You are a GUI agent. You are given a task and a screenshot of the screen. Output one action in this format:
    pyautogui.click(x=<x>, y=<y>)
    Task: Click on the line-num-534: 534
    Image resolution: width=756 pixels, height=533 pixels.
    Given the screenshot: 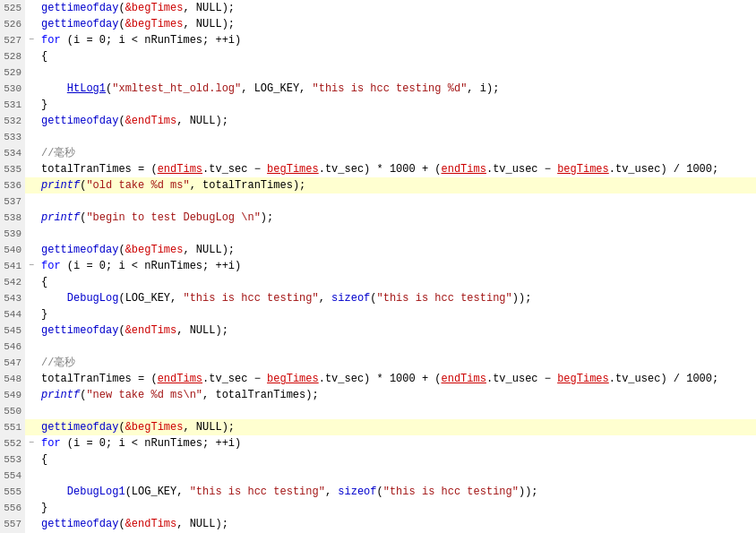 What is the action you would take?
    pyautogui.click(x=13, y=153)
    